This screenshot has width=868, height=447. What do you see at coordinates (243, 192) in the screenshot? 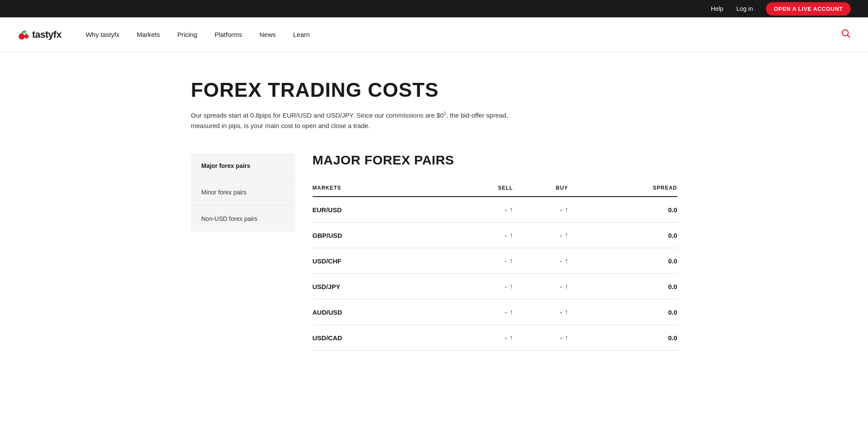
I see `sidebar: Major forex pairs Minor forex pairs Non-…` at bounding box center [243, 192].